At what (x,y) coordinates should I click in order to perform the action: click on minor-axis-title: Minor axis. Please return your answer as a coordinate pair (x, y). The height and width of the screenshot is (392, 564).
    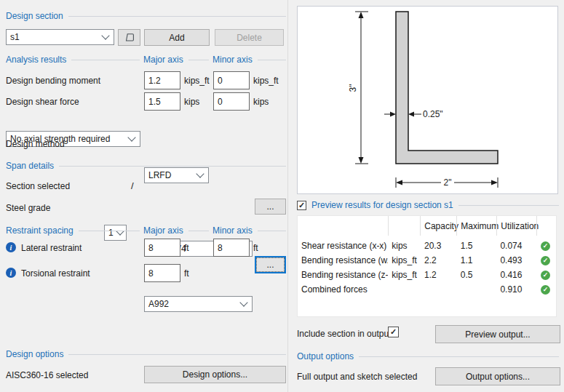
    Looking at the image, I should click on (233, 60).